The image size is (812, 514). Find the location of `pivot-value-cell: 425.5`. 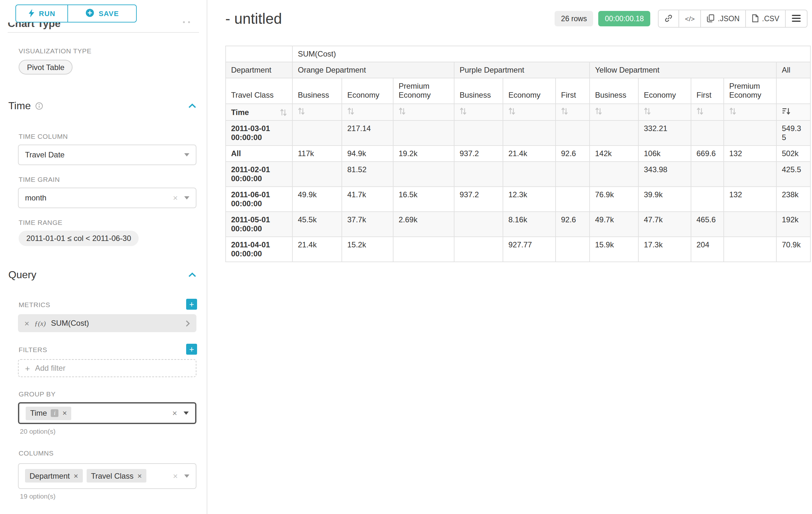

pivot-value-cell: 425.5 is located at coordinates (793, 174).